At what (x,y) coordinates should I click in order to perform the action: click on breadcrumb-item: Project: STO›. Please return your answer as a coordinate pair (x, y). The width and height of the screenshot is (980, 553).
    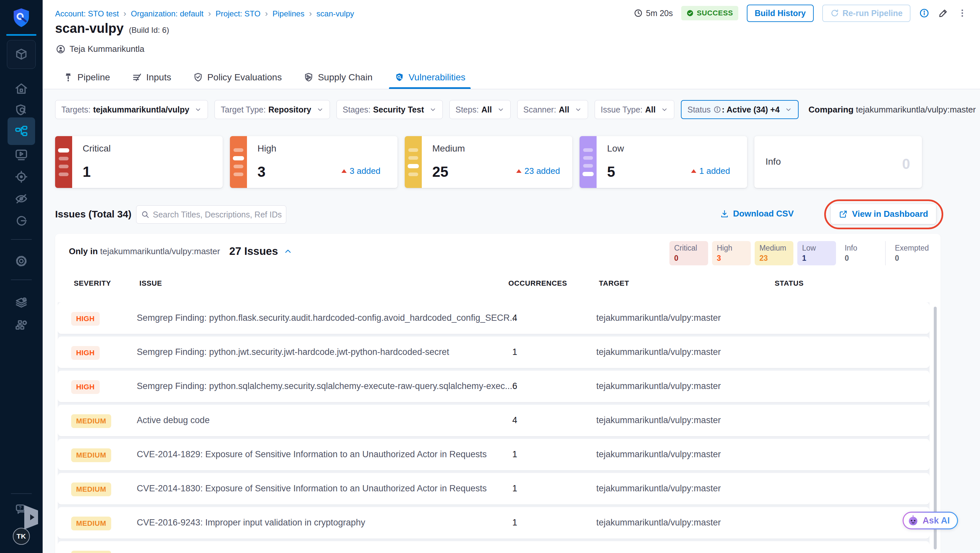
    Looking at the image, I should click on (244, 14).